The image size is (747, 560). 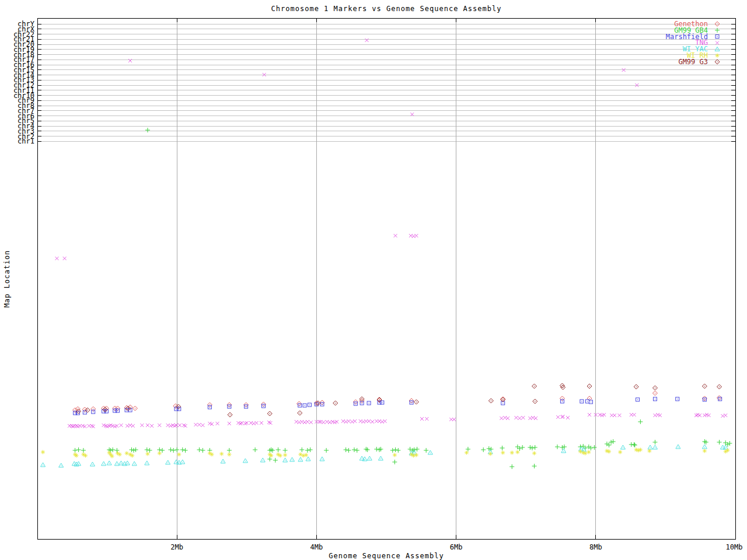 What do you see at coordinates (456, 547) in the screenshot?
I see `x-tick-label-6Mb: 6Mb` at bounding box center [456, 547].